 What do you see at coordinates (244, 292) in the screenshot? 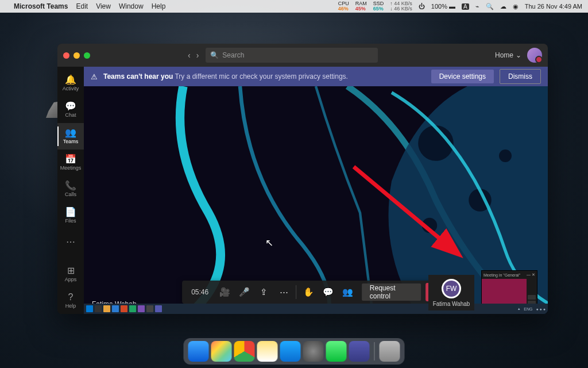
I see `mic-toggle-button: 🎤` at bounding box center [244, 292].